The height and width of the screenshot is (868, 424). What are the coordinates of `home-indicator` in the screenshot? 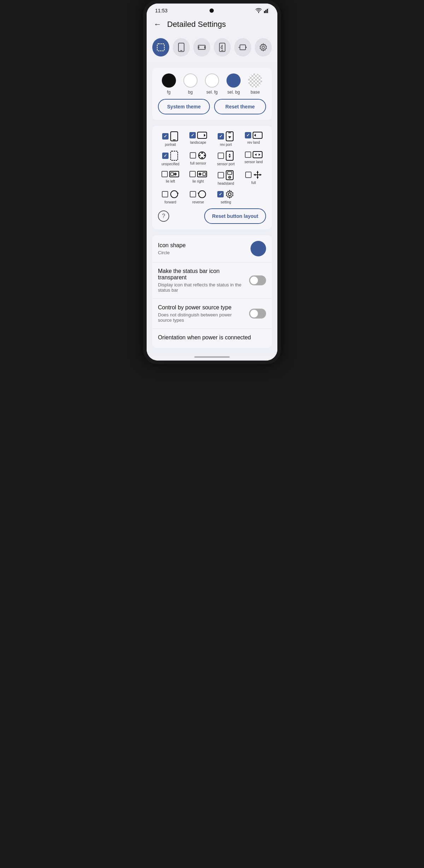 It's located at (212, 357).